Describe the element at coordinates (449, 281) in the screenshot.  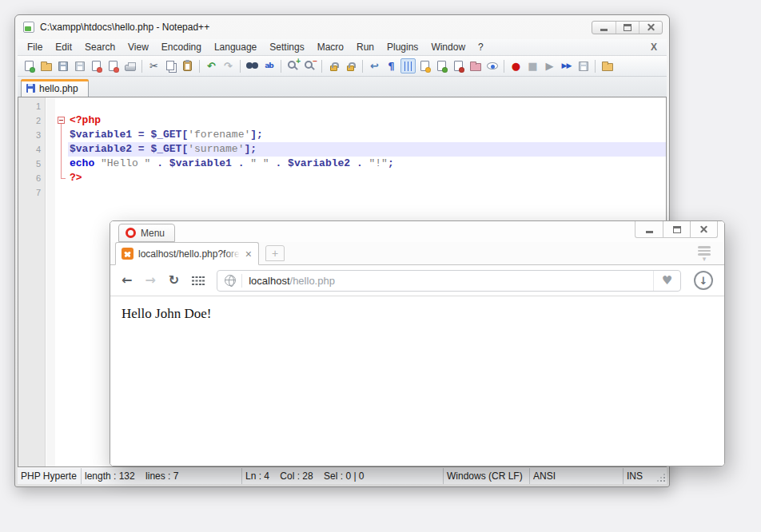
I see `address-bar: localhost/hello.php ♥` at that location.